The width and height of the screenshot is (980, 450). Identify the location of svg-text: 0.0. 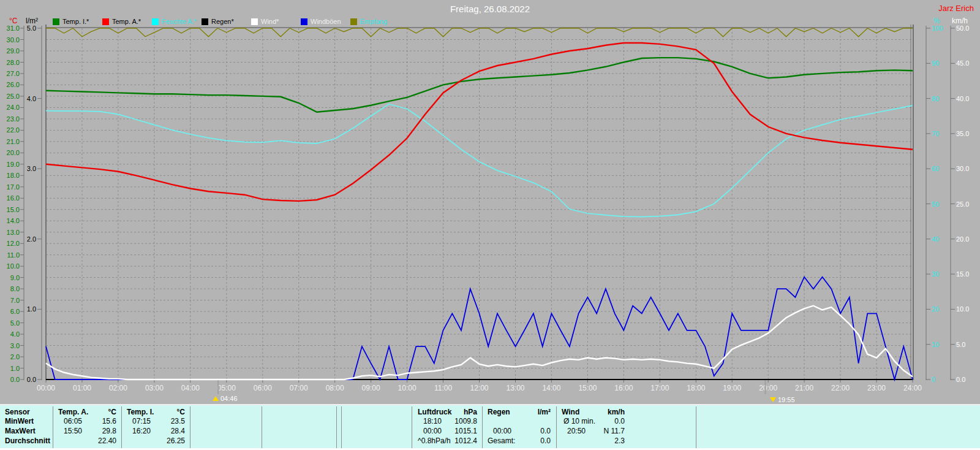
(15, 379).